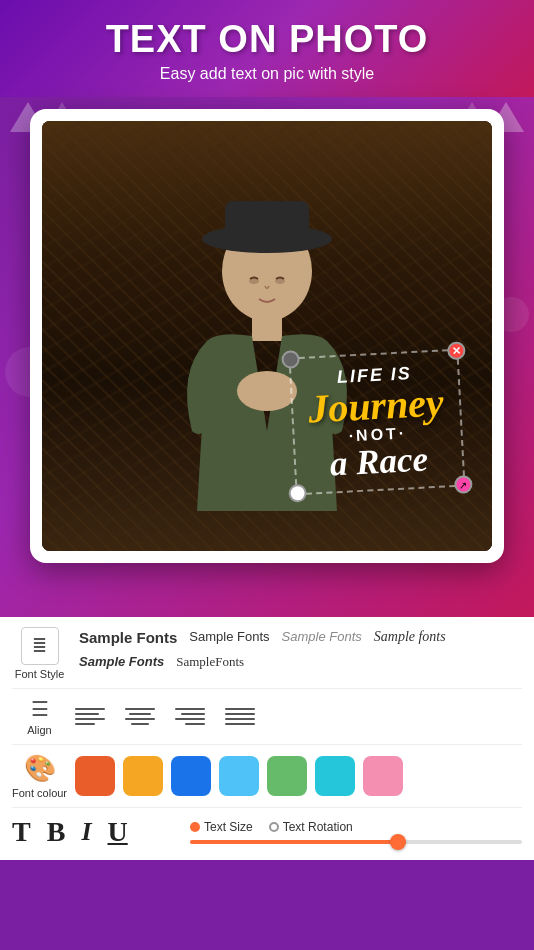 Image resolution: width=534 pixels, height=950 pixels. Describe the element at coordinates (95, 776) in the screenshot. I see `colour-swatch-orange-red` at that location.